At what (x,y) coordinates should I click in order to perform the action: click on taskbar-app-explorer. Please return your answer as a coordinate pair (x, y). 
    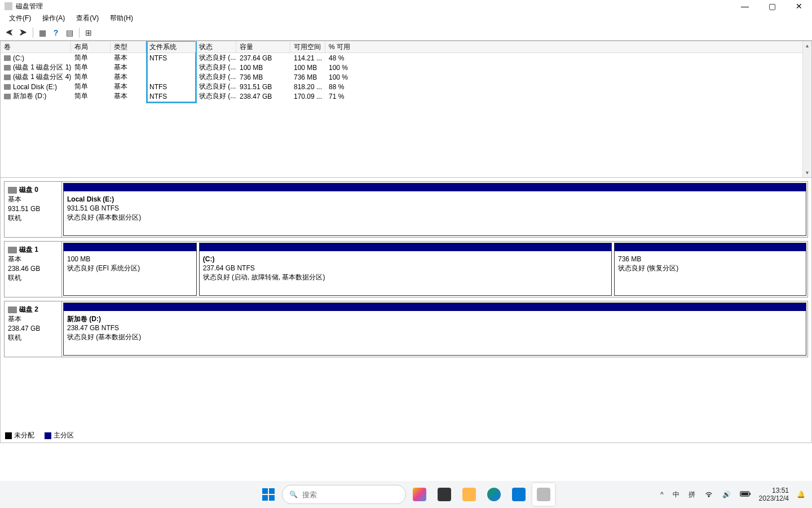
    Looking at the image, I should click on (469, 494).